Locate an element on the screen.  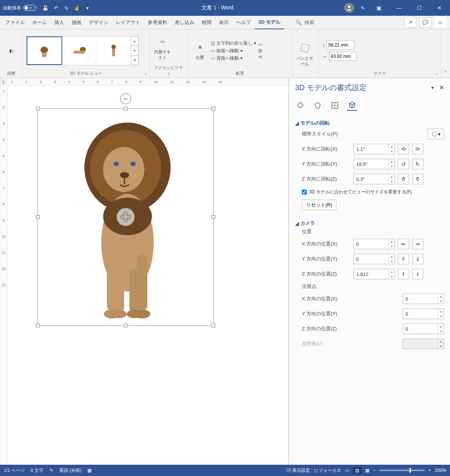
send-backward-button: ▭ 背面へ移動 ▾ is located at coordinates (233, 59).